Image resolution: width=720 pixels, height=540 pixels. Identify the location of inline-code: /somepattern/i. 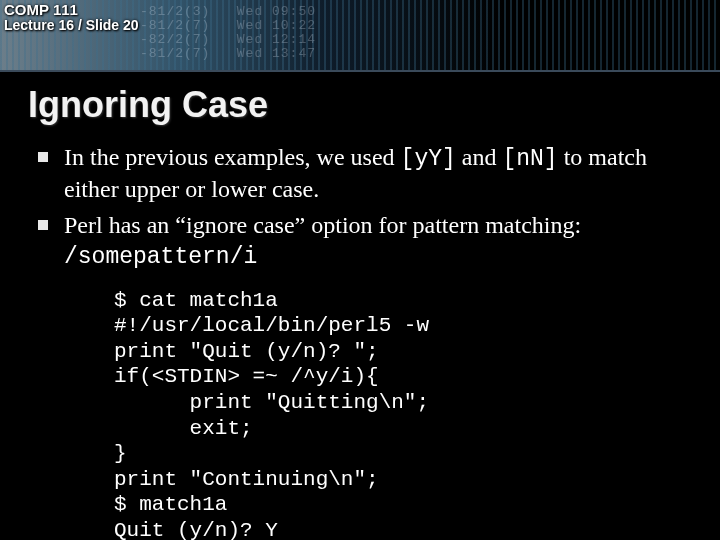
(160, 257).